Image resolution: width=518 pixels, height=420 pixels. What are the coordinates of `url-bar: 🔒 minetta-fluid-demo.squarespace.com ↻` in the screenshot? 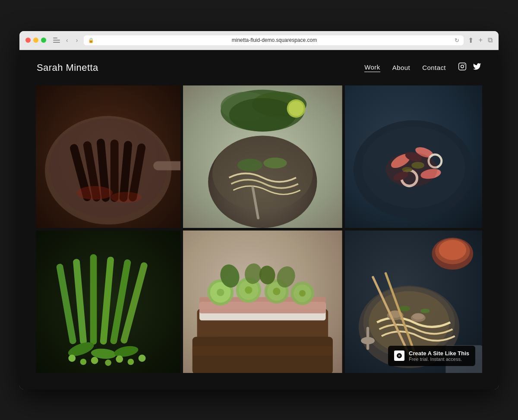 It's located at (274, 41).